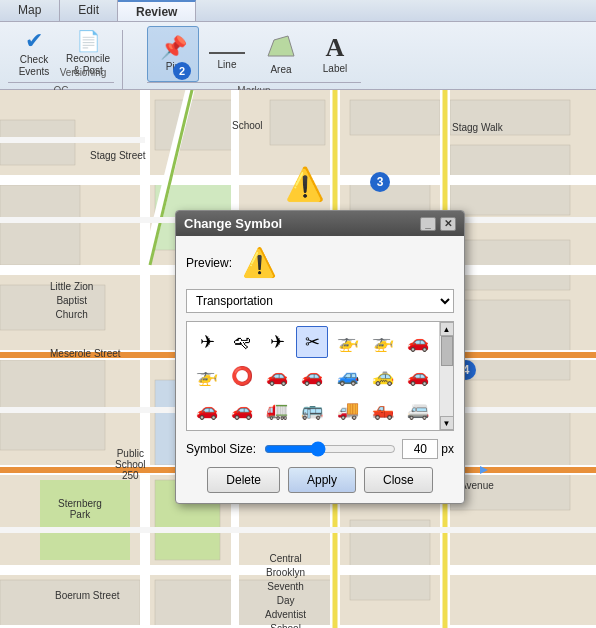 The height and width of the screenshot is (628, 596). I want to click on area-button: Area, so click(281, 54).